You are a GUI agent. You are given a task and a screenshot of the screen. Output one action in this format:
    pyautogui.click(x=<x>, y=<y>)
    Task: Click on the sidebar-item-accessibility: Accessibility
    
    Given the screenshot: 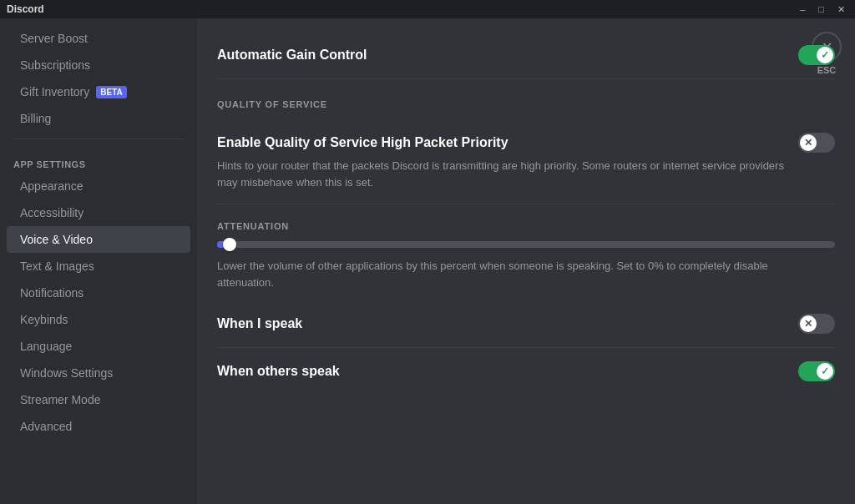 What is the action you would take?
    pyautogui.click(x=99, y=213)
    